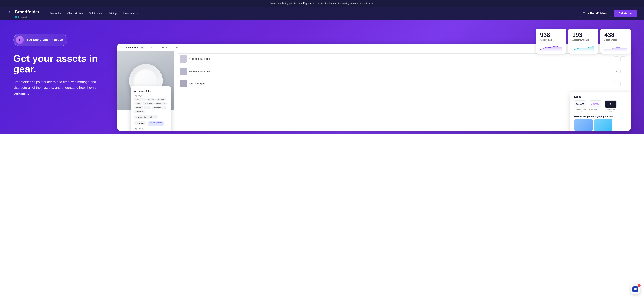 Image resolution: width=644 pixels, height=298 pixels. I want to click on stat-chart-downloads, so click(583, 47).